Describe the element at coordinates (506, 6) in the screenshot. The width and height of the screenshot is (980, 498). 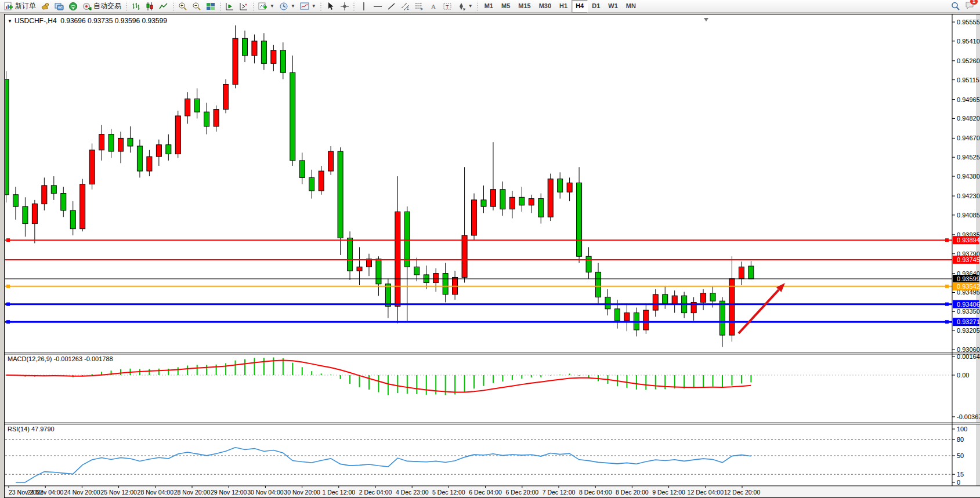
I see `tab-timeframe-m5: M5` at that location.